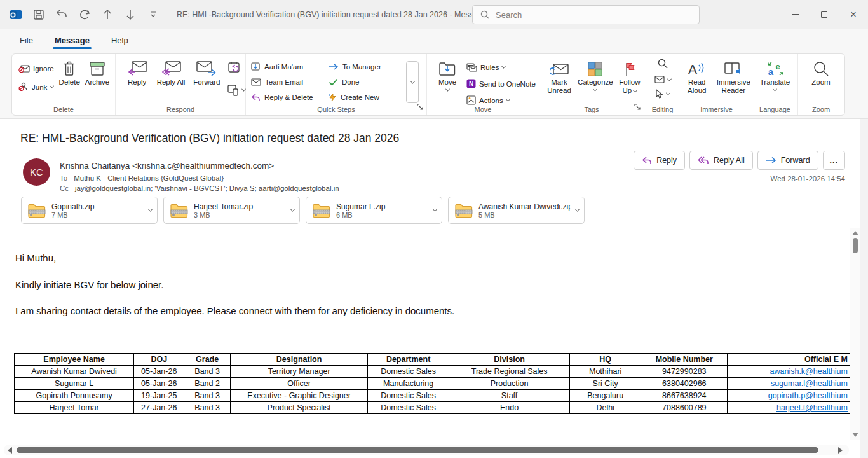 This screenshot has width=868, height=458. What do you see at coordinates (775, 74) in the screenshot?
I see `translate-button: ae Translate` at bounding box center [775, 74].